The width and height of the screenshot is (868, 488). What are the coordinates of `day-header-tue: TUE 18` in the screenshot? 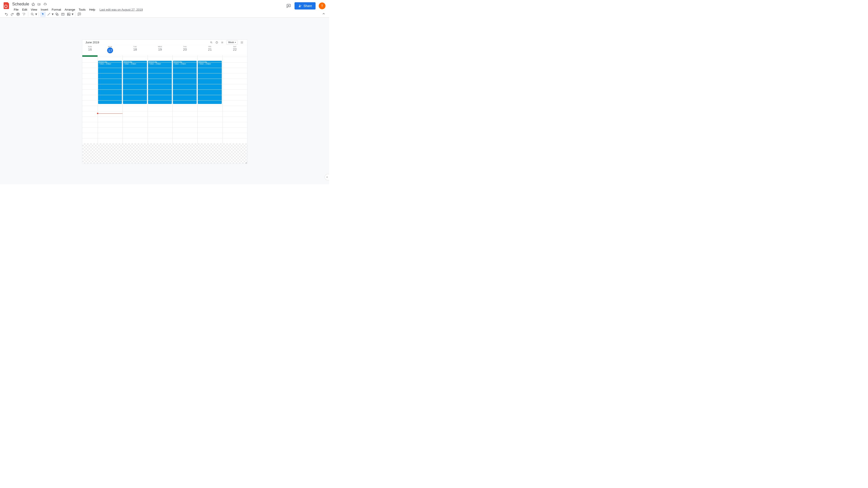 It's located at (135, 50).